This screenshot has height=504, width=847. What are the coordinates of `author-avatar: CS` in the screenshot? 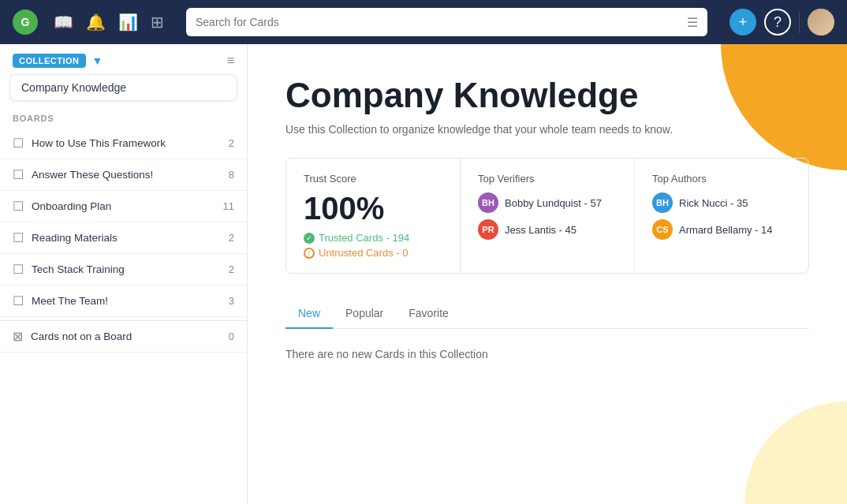 It's located at (662, 230).